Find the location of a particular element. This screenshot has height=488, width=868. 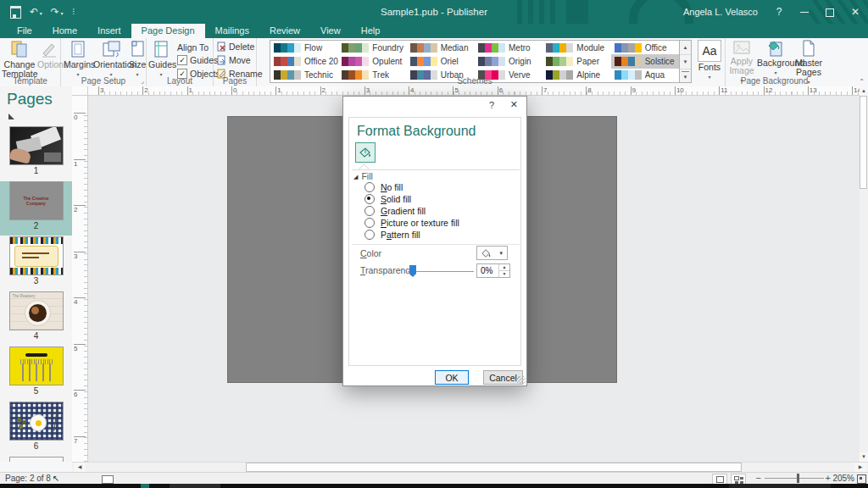

page-thumbnail-1: 1 is located at coordinates (36, 153).